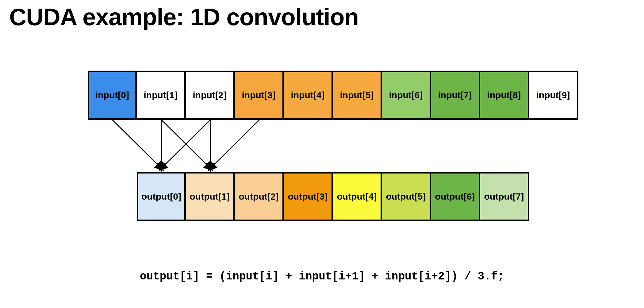  What do you see at coordinates (358, 95) in the screenshot?
I see `input-cell-5: input[5]` at bounding box center [358, 95].